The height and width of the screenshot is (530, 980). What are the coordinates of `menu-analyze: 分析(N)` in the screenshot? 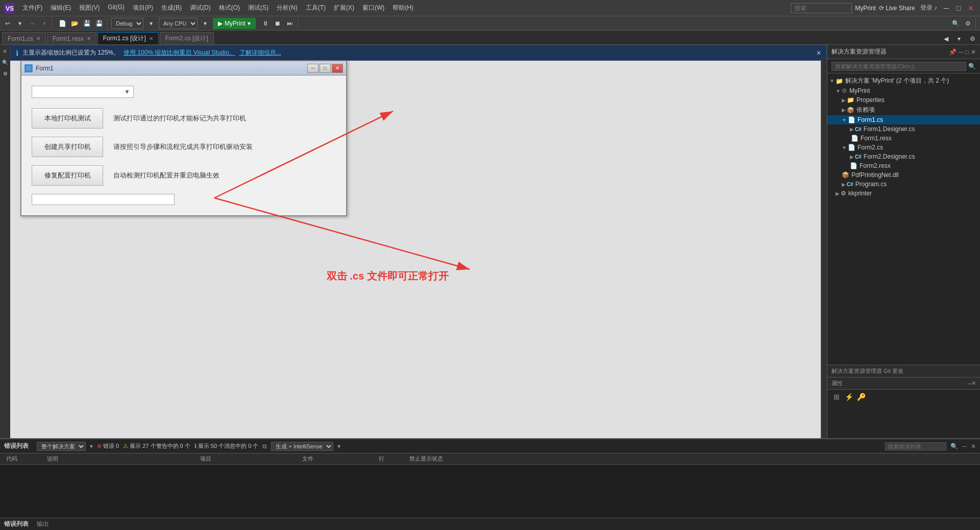 It's located at (287, 8).